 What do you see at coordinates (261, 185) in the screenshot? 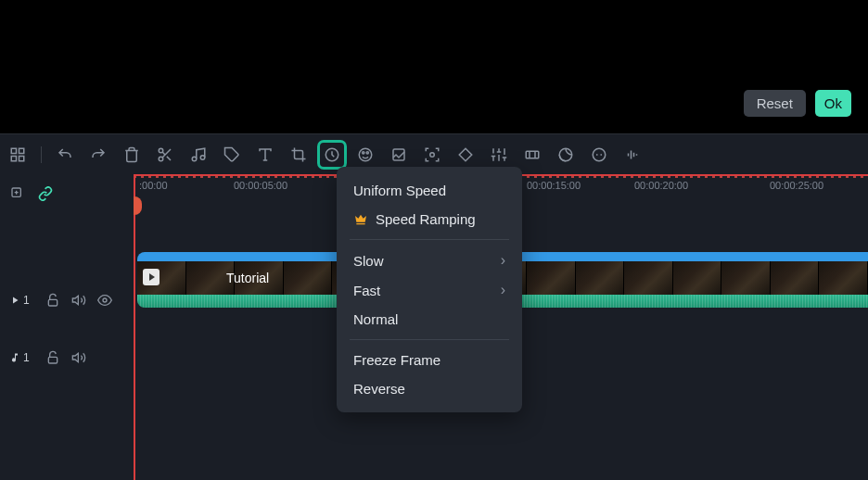
I see `time-mark: 00:00:05:00` at bounding box center [261, 185].